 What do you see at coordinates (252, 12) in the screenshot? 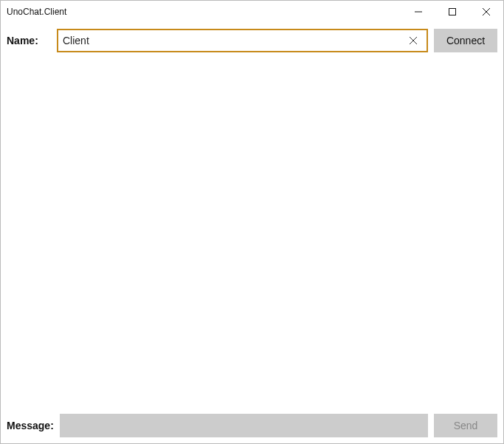
I see `titlebar: UnoChat.Client` at bounding box center [252, 12].